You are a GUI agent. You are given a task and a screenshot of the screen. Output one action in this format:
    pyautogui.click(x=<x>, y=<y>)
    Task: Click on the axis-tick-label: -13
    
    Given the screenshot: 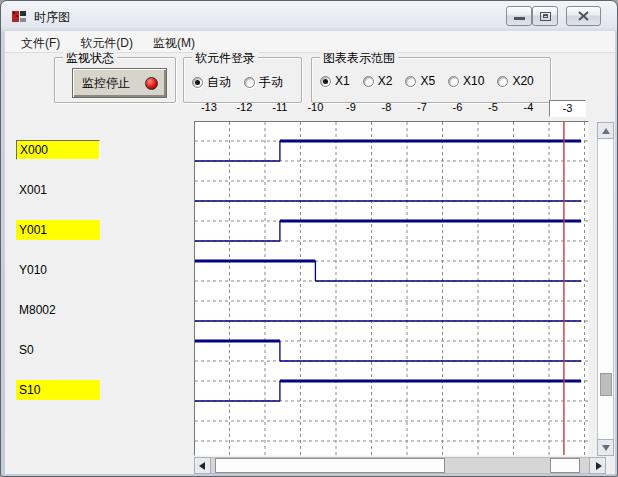 What is the action you would take?
    pyautogui.click(x=209, y=107)
    